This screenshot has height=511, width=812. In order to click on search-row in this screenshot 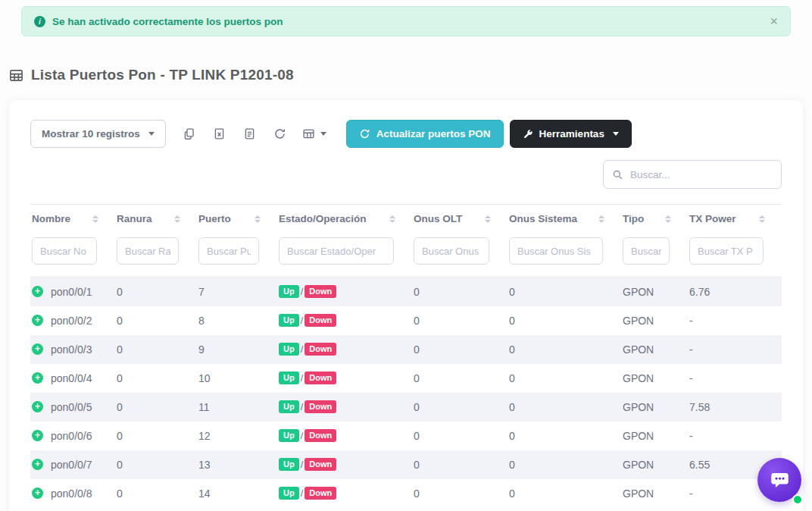, I will do `click(406, 174)`.